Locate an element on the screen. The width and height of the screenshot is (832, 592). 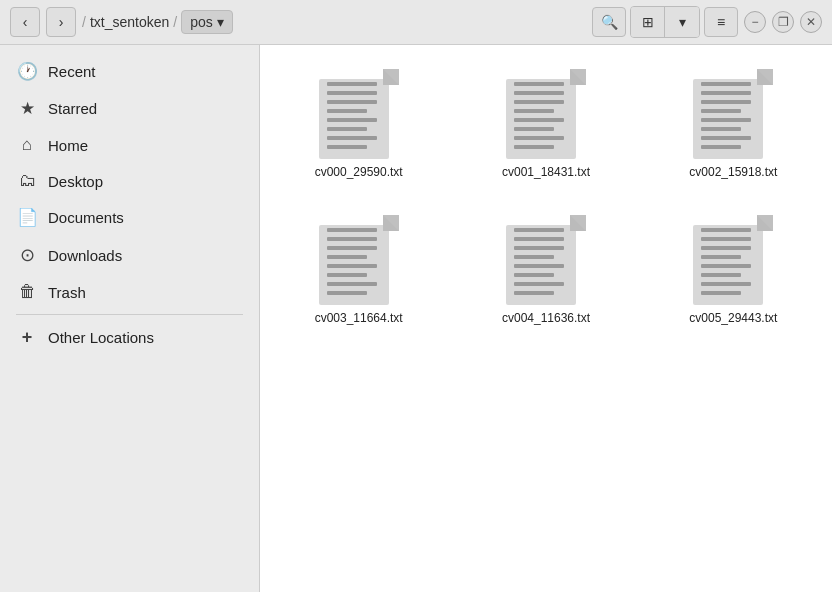
breadcrumb: / txt_sentoken / pos ▾ is located at coordinates (158, 22).